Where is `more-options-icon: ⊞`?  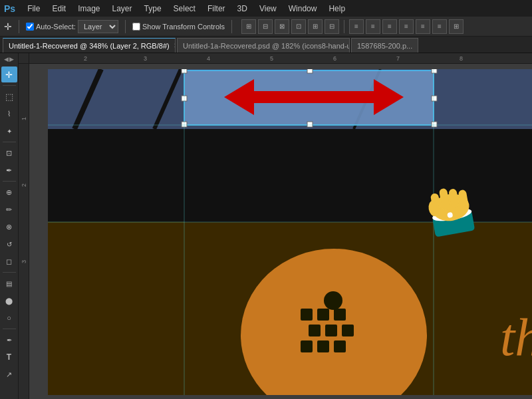 more-options-icon: ⊞ is located at coordinates (456, 27).